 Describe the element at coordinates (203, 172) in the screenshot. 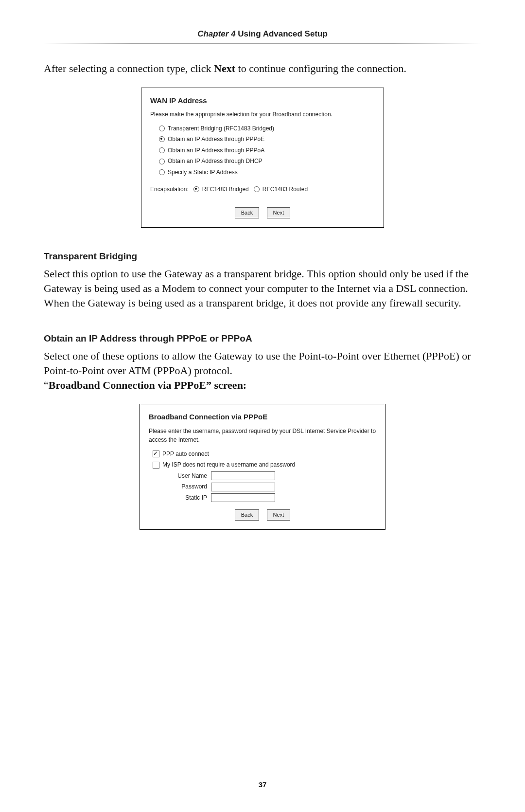

I see `wan-option-label: Specify a Static IP Address` at that location.